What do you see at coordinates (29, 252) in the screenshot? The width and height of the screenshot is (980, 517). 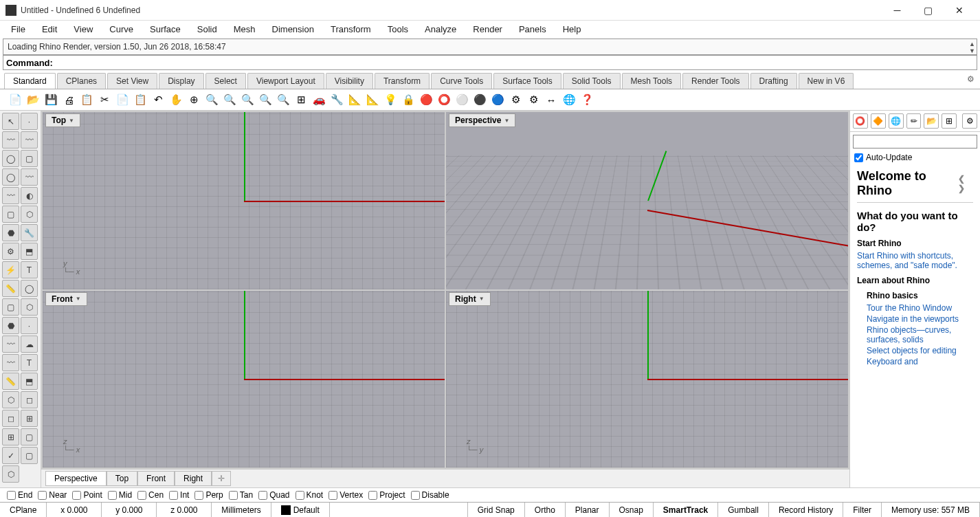 I see `left-tool-15: ⬒` at bounding box center [29, 252].